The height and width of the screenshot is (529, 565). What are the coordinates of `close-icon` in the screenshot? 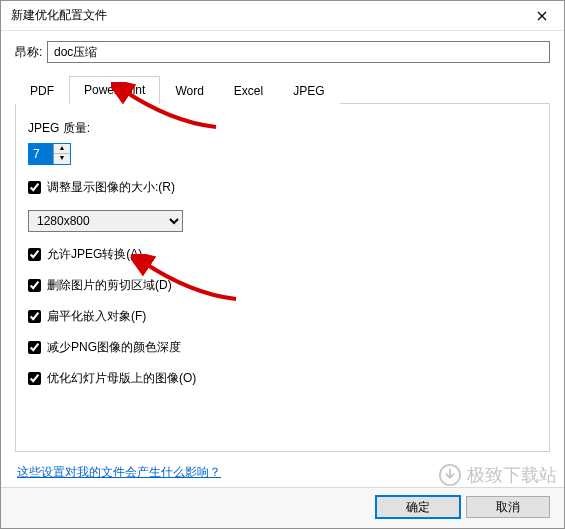 It's located at (542, 16).